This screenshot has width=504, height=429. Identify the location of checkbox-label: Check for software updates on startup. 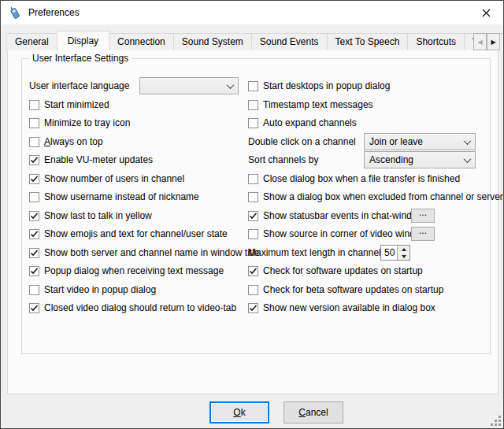
(343, 271).